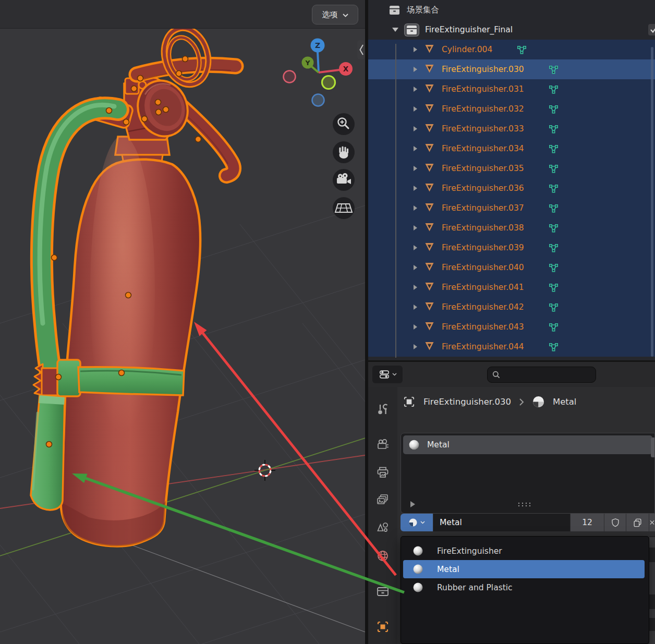 The width and height of the screenshot is (655, 644). I want to click on outliner-object-row: FireExtinguisher.039, so click(512, 248).